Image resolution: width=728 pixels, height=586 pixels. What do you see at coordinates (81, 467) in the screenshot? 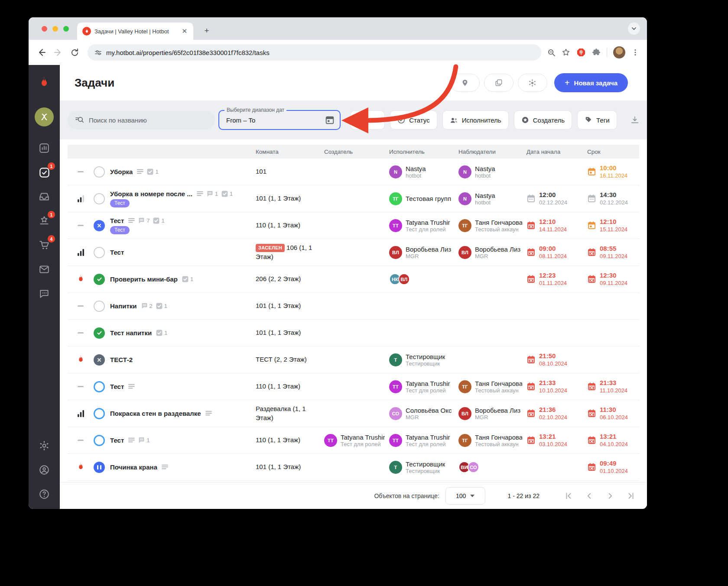
I see `priority-urgent-flame-icon` at bounding box center [81, 467].